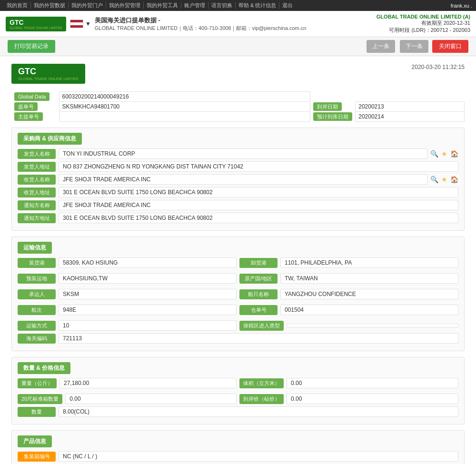  Describe the element at coordinates (163, 6) in the screenshot. I see `nav-my-tools: 我的外贸工具` at that location.